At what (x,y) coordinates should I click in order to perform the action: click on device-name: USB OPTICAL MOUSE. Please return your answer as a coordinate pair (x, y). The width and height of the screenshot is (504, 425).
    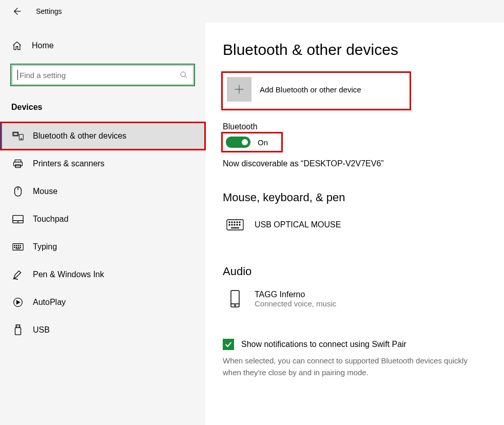
    Looking at the image, I should click on (298, 225).